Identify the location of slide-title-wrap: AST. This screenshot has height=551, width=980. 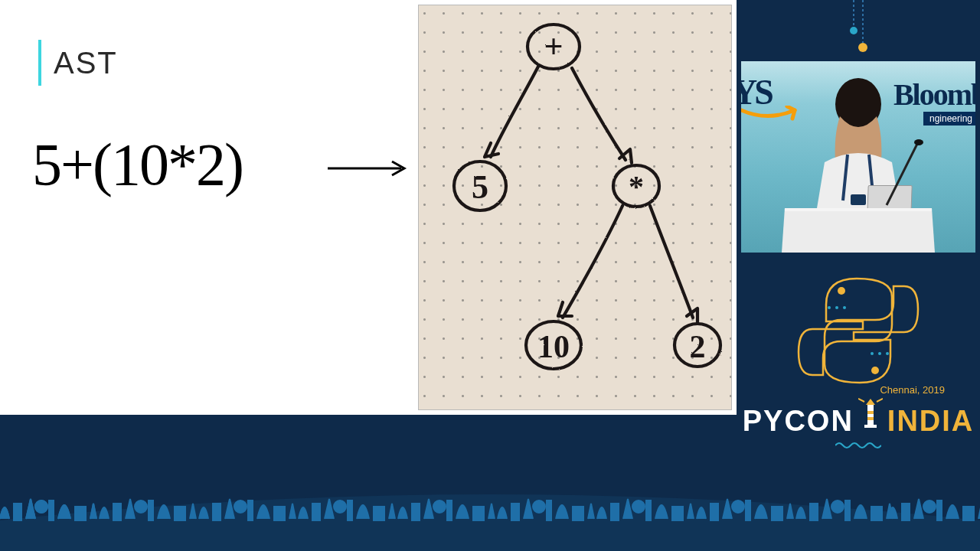
(78, 63).